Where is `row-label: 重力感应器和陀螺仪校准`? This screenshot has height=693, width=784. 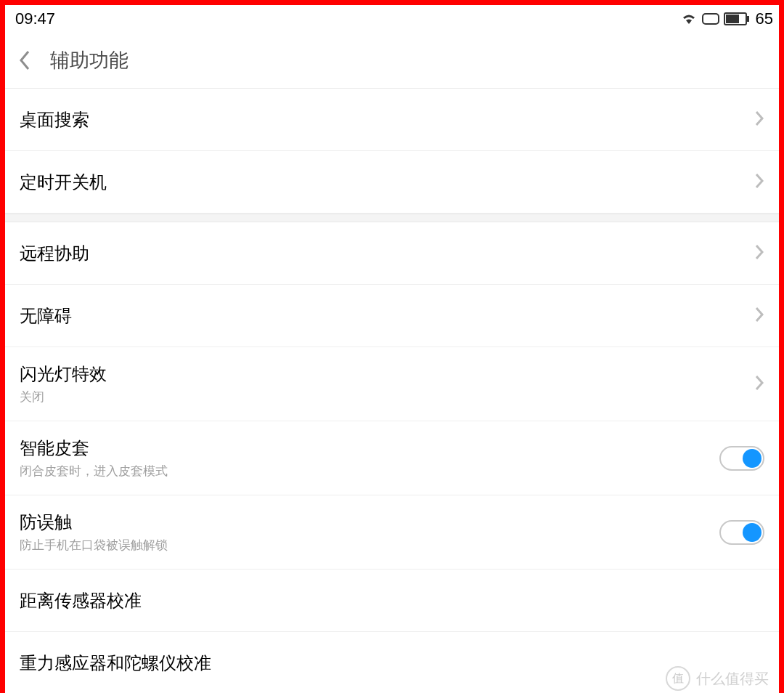
row-label: 重力感应器和陀螺仪校准 is located at coordinates (392, 663).